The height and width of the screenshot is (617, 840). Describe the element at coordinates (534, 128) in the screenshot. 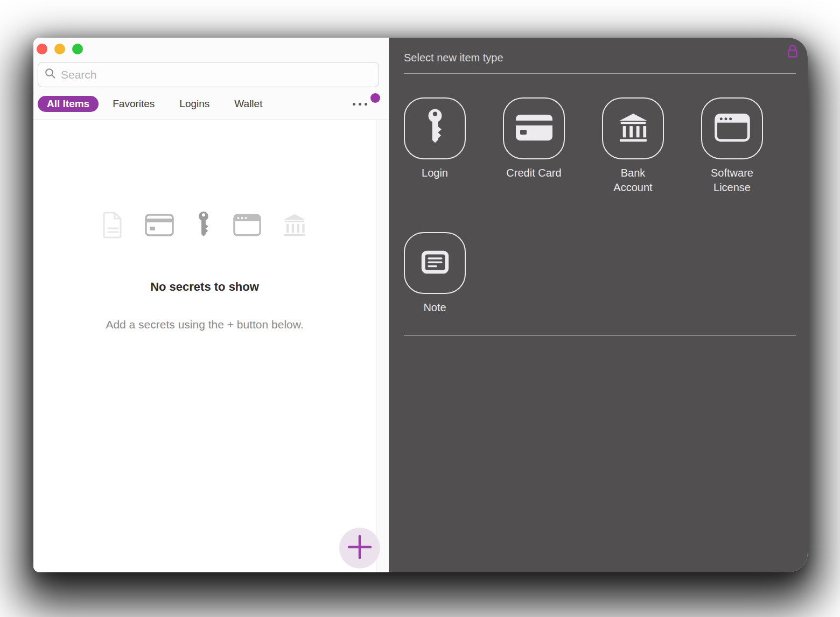

I see `credit-card-tile` at that location.